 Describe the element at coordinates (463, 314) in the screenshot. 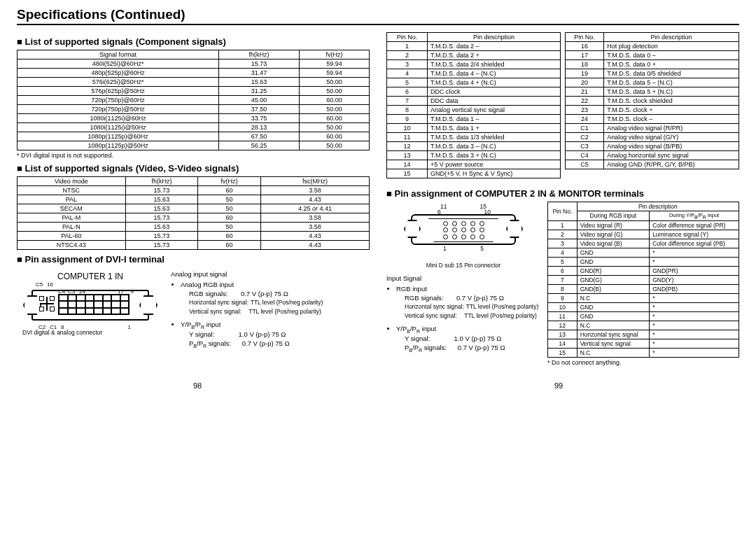

I see `computer2-input-block: Input Signal RGB input RGB signals: 0.7 …` at that location.